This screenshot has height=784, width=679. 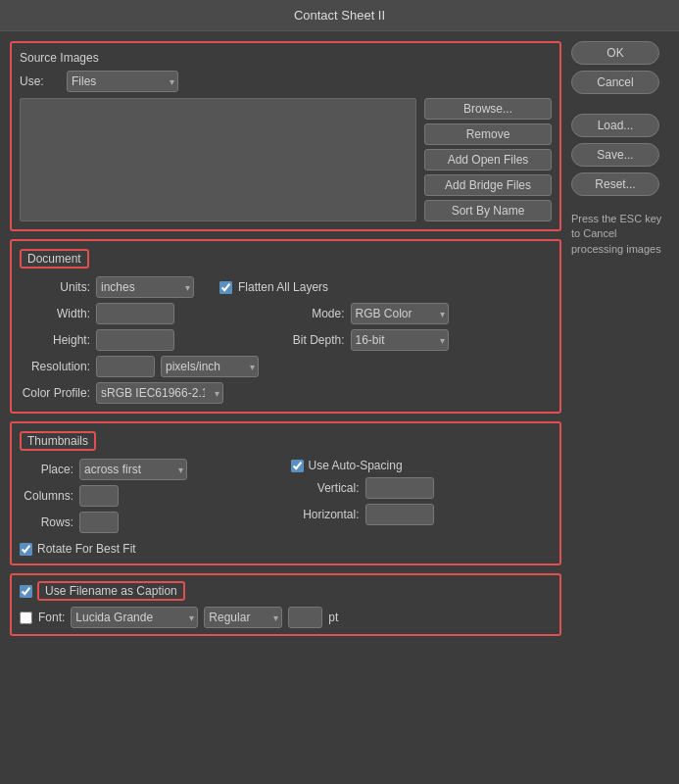 I want to click on color-profile-row: Color Profile: sRGB IEC61966-2.1 Adobe R…, so click(x=151, y=393).